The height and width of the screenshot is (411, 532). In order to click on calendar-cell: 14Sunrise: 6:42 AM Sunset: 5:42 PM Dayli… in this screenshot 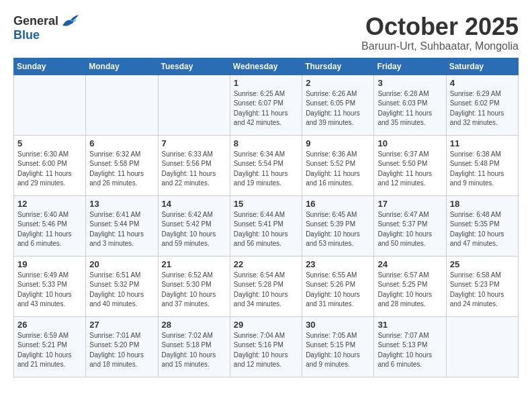, I will do `click(193, 226)`.